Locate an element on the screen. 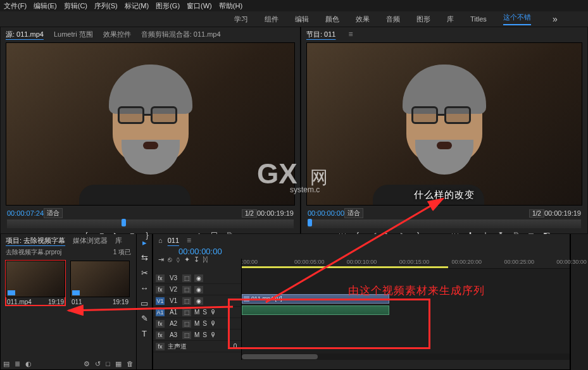 The image size is (588, 370). track-v1-header: V1V1⬚◉ is located at coordinates (197, 301).